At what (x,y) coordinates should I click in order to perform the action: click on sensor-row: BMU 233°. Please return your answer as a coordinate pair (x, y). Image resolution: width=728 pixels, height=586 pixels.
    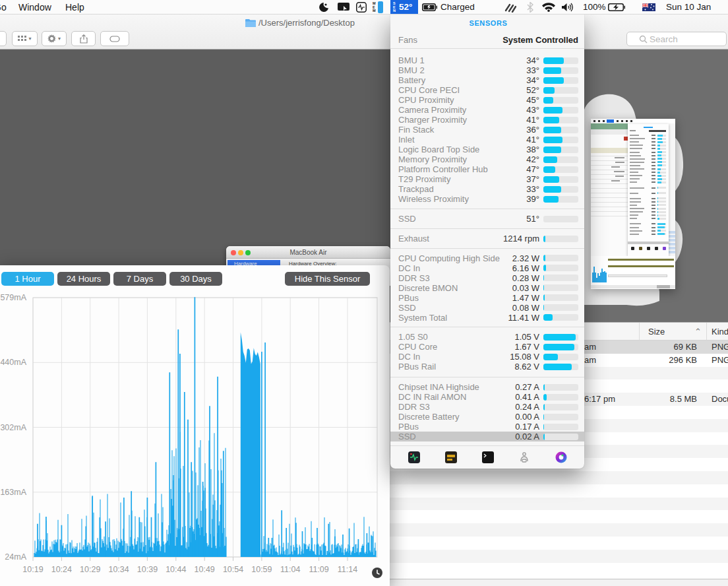
    Looking at the image, I should click on (488, 70).